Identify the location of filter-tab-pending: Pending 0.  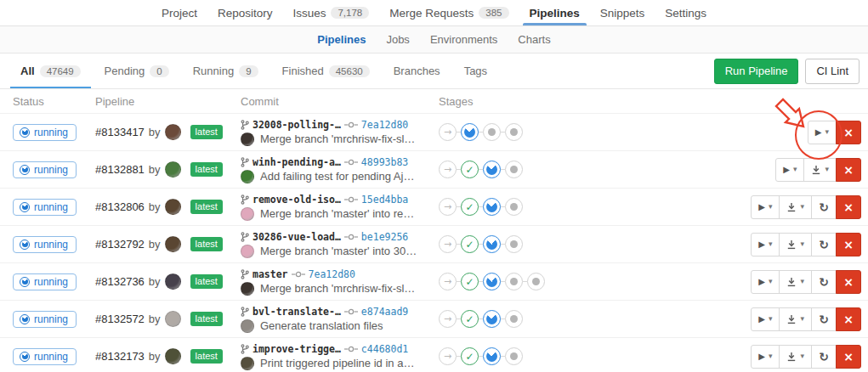
(137, 71).